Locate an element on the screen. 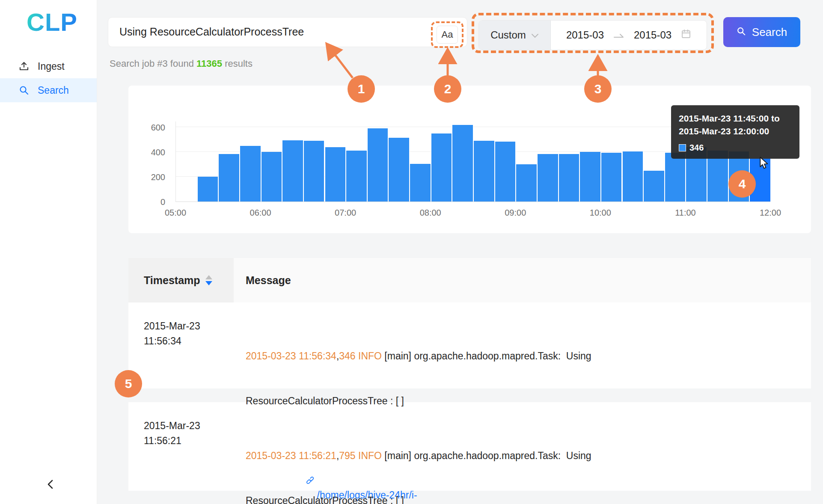  y-axis-tick-label: 600 is located at coordinates (153, 127).